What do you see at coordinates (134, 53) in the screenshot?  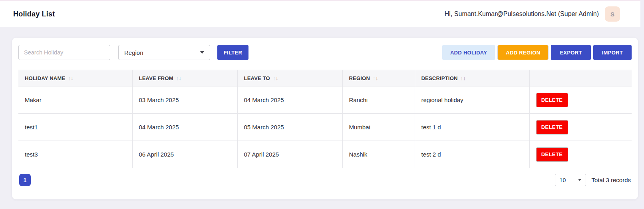 I see `region-select-value: Region` at bounding box center [134, 53].